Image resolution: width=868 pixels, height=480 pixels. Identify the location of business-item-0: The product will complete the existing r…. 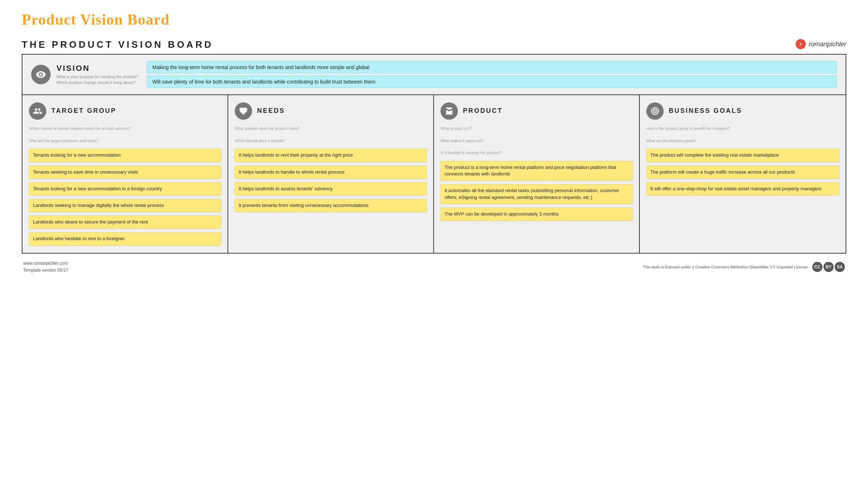
(743, 155).